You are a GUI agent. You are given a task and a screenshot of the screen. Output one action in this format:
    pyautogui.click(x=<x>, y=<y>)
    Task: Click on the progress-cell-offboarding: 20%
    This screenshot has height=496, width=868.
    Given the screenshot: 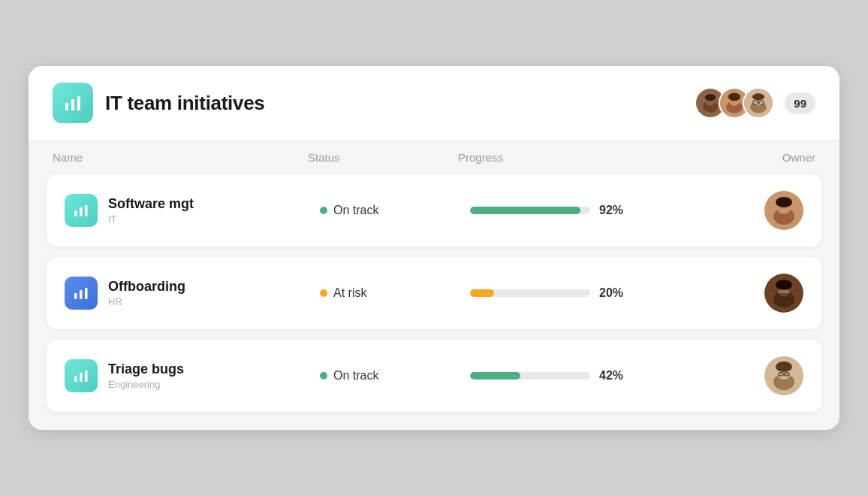 What is the action you would take?
    pyautogui.click(x=575, y=293)
    